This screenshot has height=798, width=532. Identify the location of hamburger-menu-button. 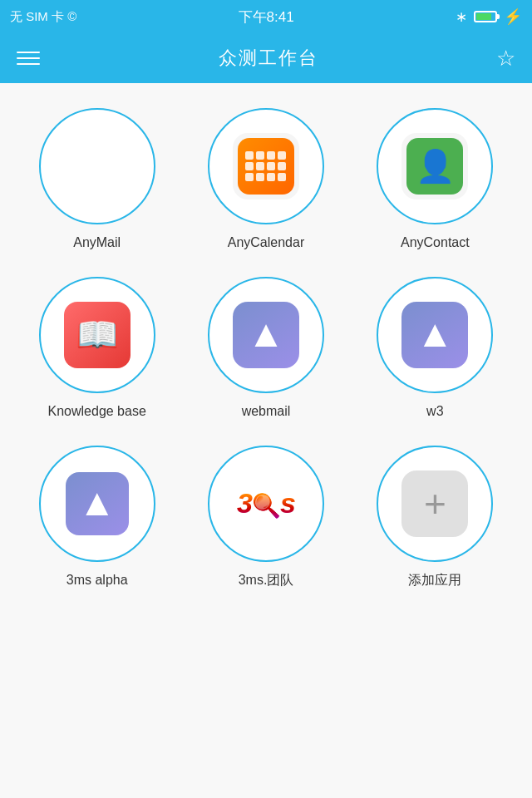
(28, 58).